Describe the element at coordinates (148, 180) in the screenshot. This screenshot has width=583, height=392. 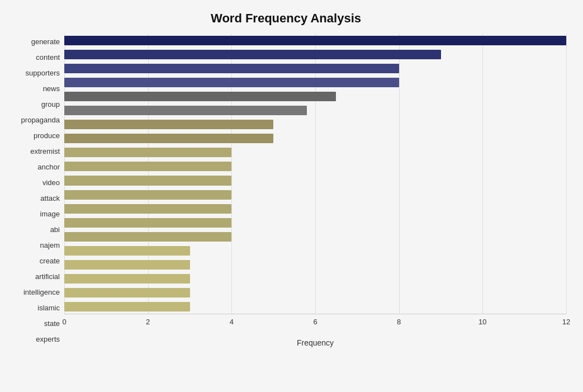
I see `bar-attack` at that location.